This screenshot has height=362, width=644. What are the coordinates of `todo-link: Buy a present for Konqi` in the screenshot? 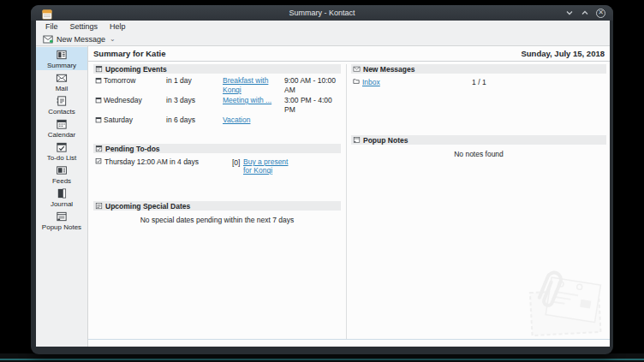 It's located at (270, 166).